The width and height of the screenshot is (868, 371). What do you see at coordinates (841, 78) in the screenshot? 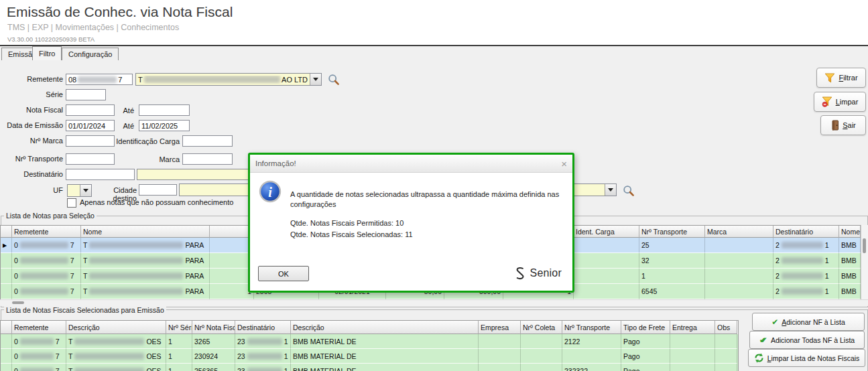
I see `filtrar-button: Filtrar` at bounding box center [841, 78].